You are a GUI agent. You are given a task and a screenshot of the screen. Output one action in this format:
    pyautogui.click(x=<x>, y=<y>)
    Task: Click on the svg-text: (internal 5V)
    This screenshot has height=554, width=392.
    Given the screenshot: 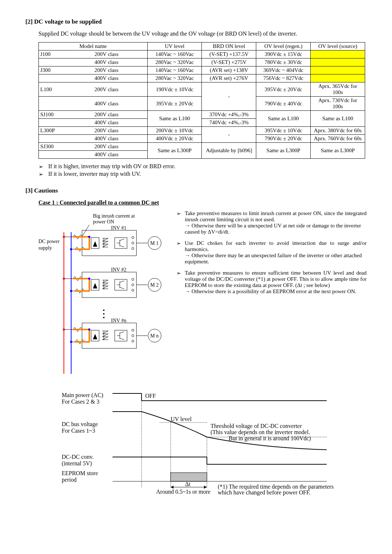 What is the action you would take?
    pyautogui.click(x=77, y=464)
    